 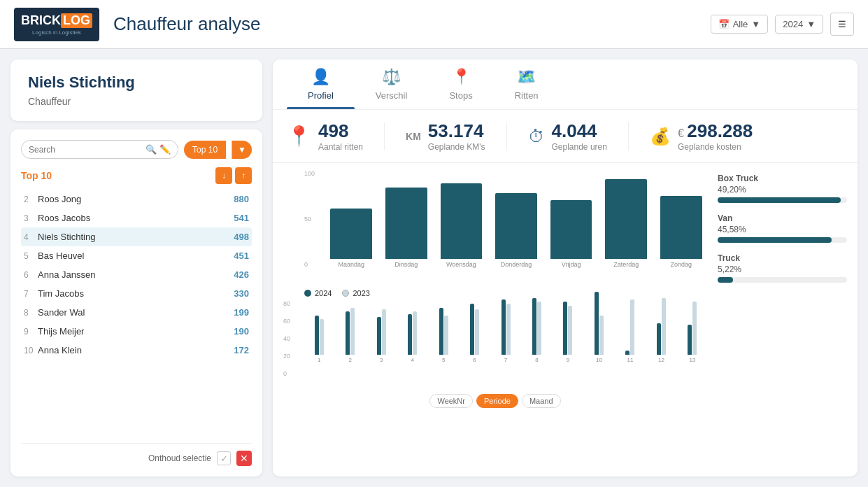 What do you see at coordinates (361, 293) in the screenshot?
I see `legend-2023-label: 2023` at bounding box center [361, 293].